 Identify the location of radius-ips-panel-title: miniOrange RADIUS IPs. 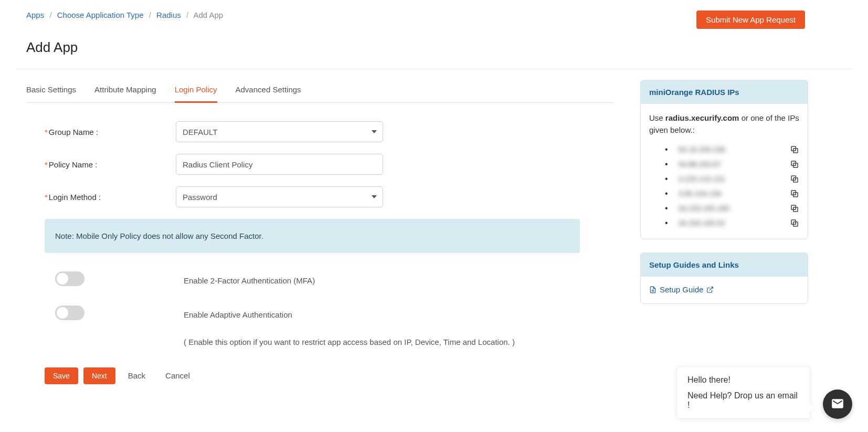
(724, 92).